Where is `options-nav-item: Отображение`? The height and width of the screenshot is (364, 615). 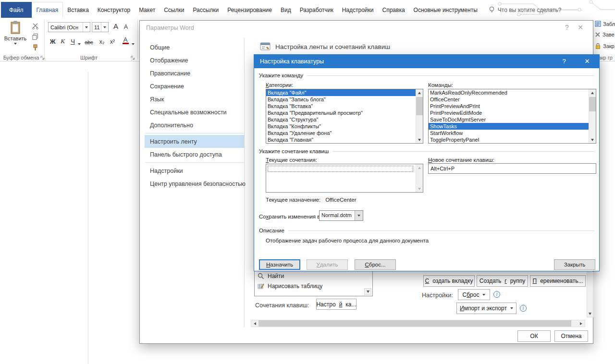 options-nav-item: Отображение is located at coordinates (194, 61).